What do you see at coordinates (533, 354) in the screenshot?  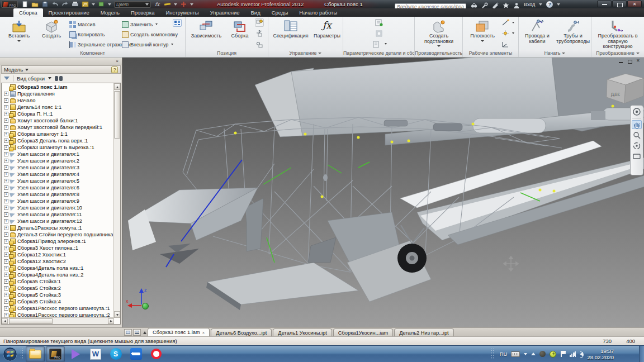 I see `show-hidden-icons` at bounding box center [533, 354].